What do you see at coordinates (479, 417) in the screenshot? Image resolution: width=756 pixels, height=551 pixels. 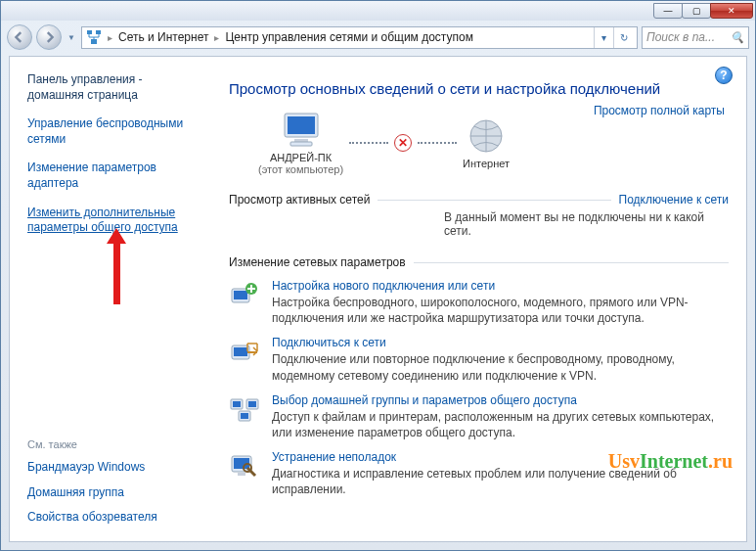 I see `task-homegroup: Выбор домашней группы и параметров общег…` at bounding box center [479, 417].